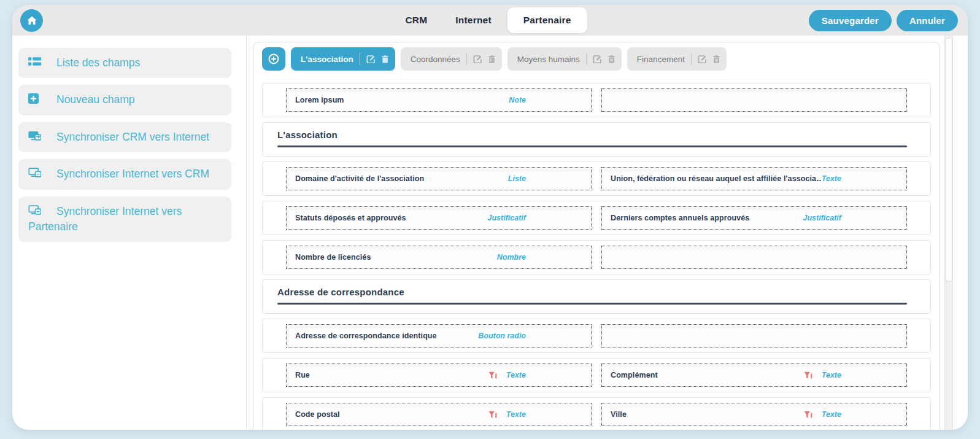  What do you see at coordinates (596, 336) in the screenshot?
I see `field-row: Adresse de correspondance identique Bout…` at bounding box center [596, 336].